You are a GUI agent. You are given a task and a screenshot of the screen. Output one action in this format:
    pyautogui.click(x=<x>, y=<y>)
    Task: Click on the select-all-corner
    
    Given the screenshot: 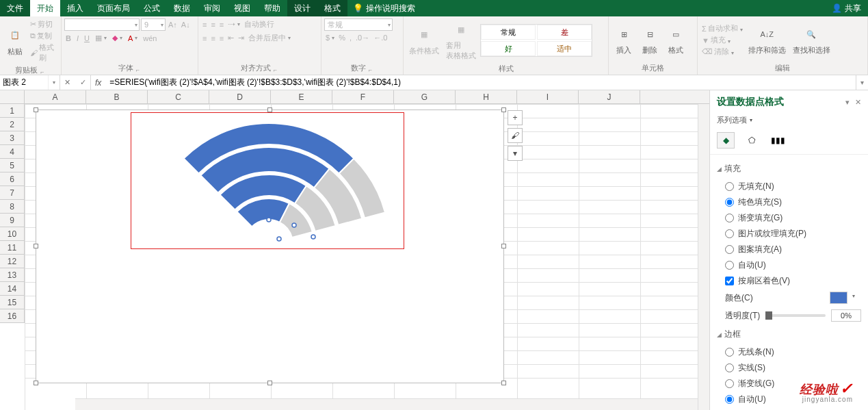 What is the action you would take?
    pyautogui.click(x=12, y=97)
    